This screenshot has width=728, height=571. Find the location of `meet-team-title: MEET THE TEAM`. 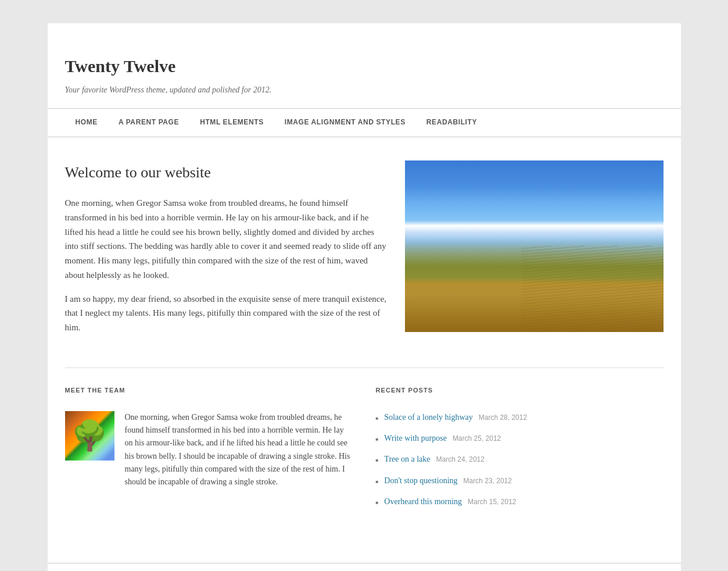

meet-team-title: MEET THE TEAM is located at coordinates (209, 393).